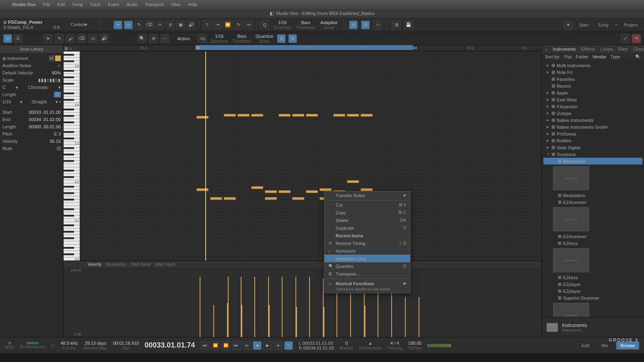 This screenshot has width=644, height=362. I want to click on tree-item: ⊞Recent, so click(593, 86).